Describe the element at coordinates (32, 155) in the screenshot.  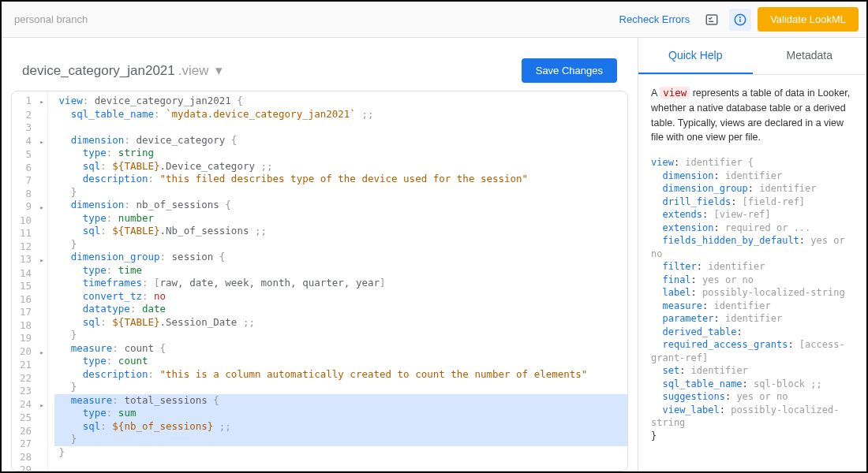
I see `line-number: 5` at that location.